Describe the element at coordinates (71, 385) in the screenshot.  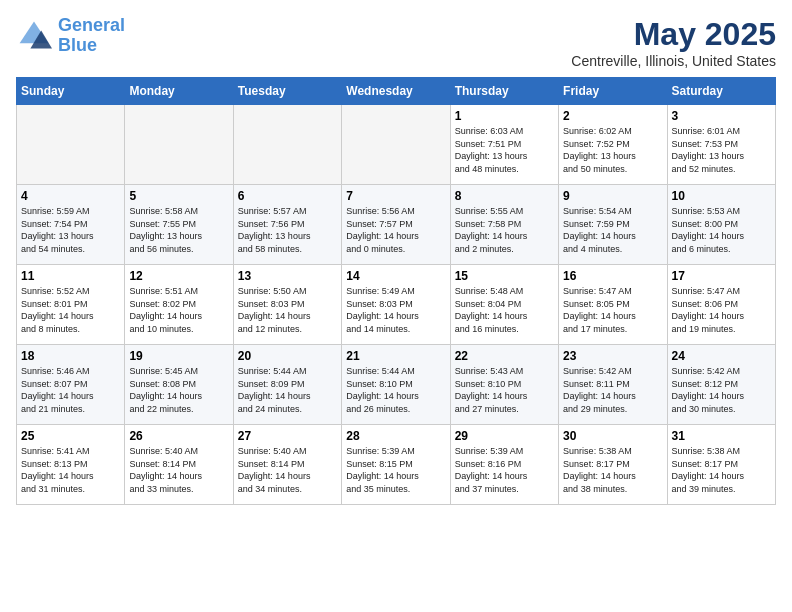
I see `calendar-cell: 18Sunrise: 5:46 AM Sunset: 8:07 PM Dayli…` at that location.